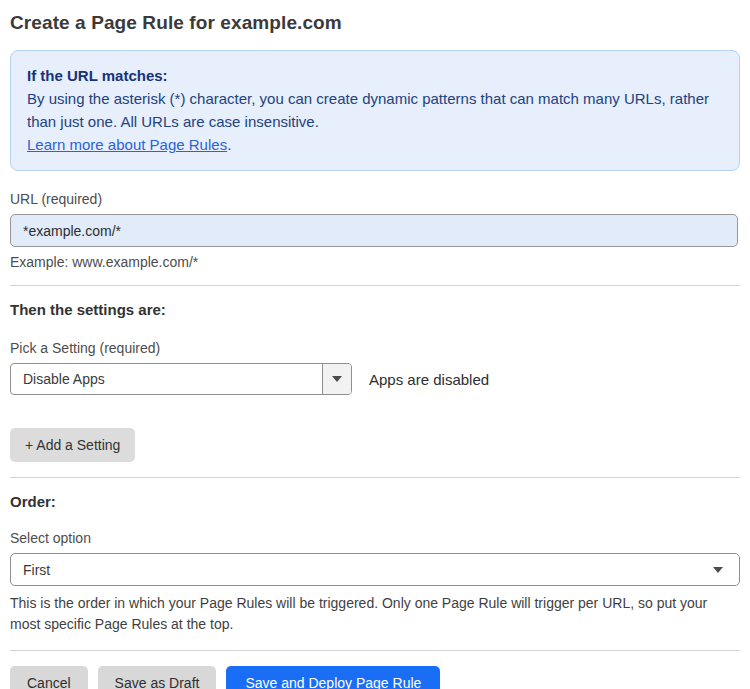  Describe the element at coordinates (336, 379) in the screenshot. I see `setting-dropdown-arrow-button` at that location.